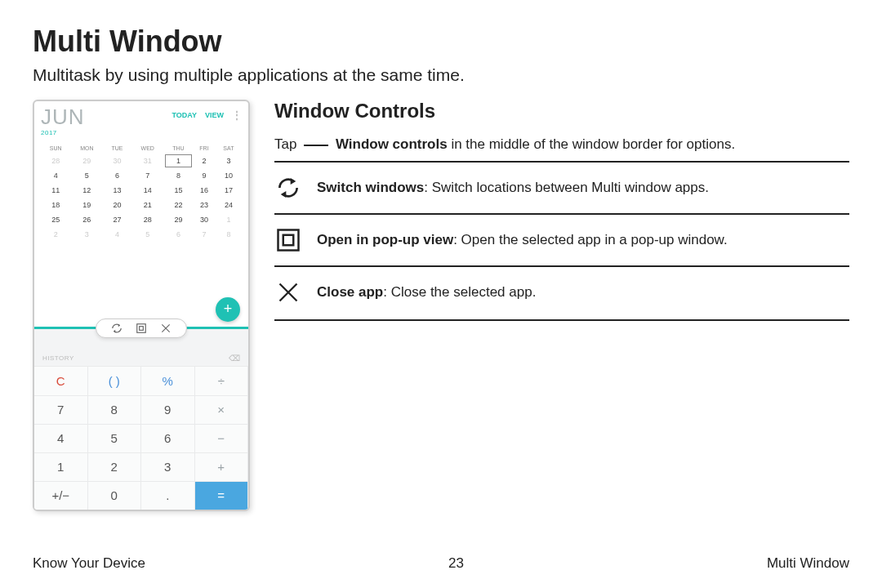 The image size is (882, 588). What do you see at coordinates (117, 220) in the screenshot?
I see `calendar-date-cell: 27` at bounding box center [117, 220].